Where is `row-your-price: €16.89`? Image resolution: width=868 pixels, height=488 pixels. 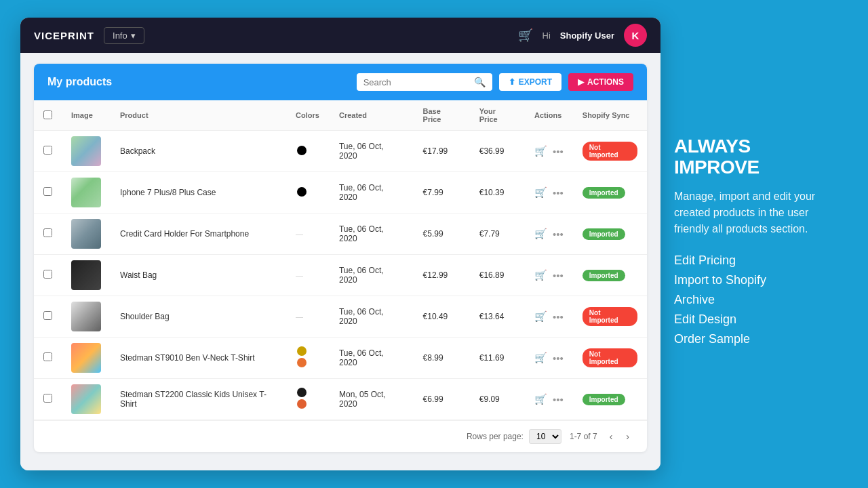 row-your-price: €16.89 is located at coordinates (498, 275).